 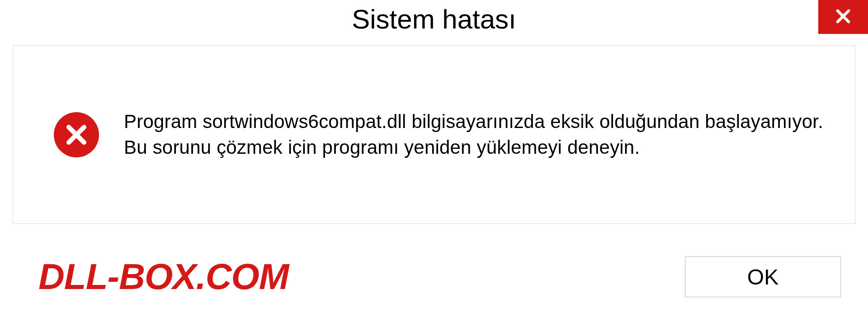 I want to click on error-icon, so click(x=76, y=135).